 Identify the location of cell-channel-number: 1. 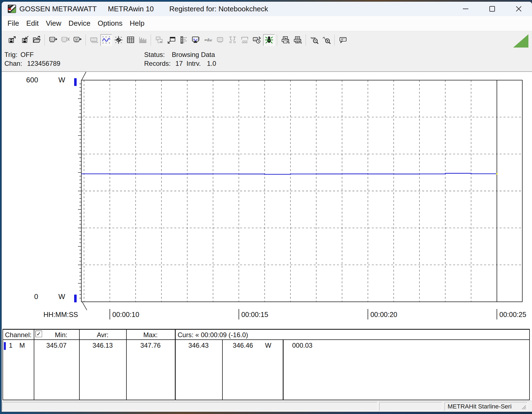
(11, 345).